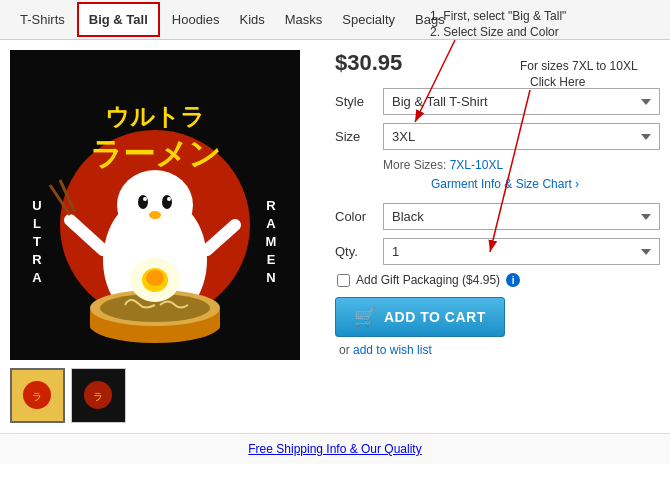 The width and height of the screenshot is (670, 500). What do you see at coordinates (38, 396) in the screenshot?
I see `thumbnail-color: ラ` at bounding box center [38, 396].